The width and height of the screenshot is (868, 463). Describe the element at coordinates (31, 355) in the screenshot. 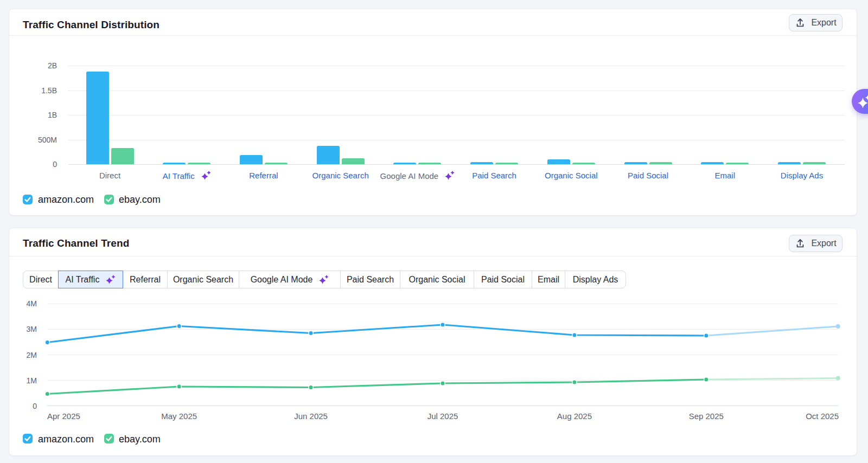

I see `svg-text: 2M` at that location.